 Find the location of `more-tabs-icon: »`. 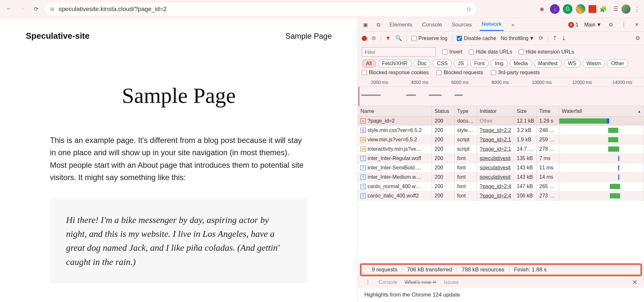

more-tabs-icon: » is located at coordinates (513, 25).